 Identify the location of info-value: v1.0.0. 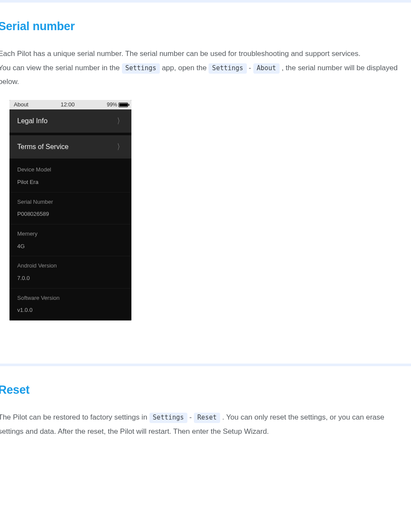
(71, 310).